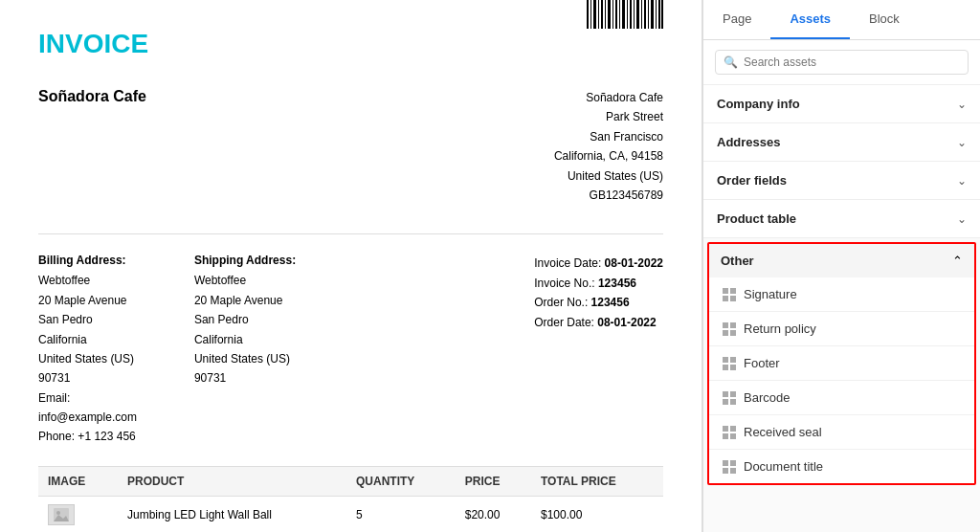 This screenshot has height=532, width=980. I want to click on other-section-header: Other ⌃, so click(842, 260).